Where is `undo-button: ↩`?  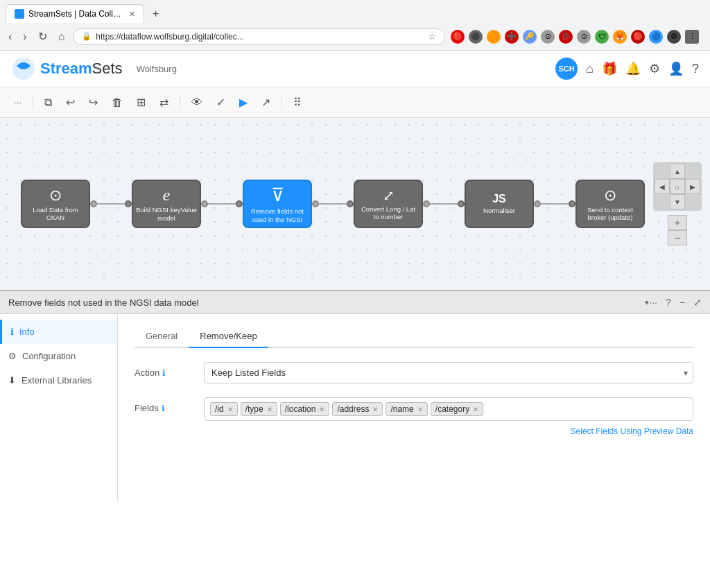
undo-button: ↩ is located at coordinates (71, 103).